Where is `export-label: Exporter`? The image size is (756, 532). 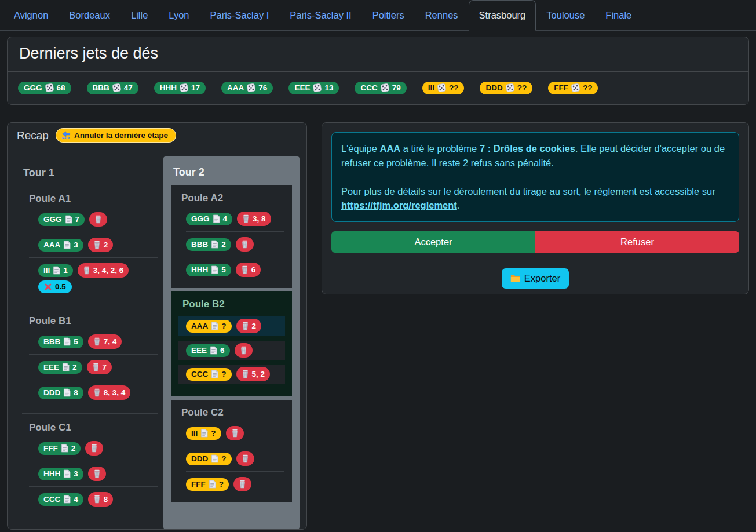 export-label: Exporter is located at coordinates (542, 278).